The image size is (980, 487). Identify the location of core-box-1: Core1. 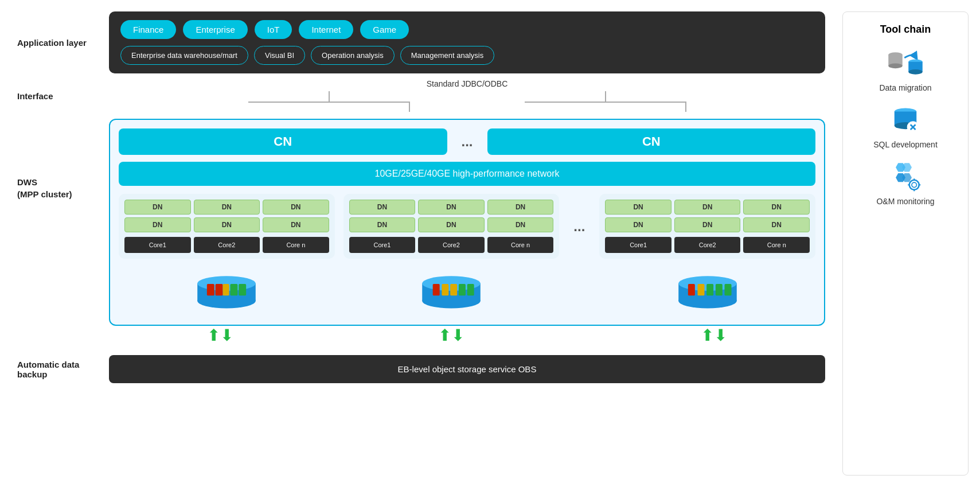
(158, 245).